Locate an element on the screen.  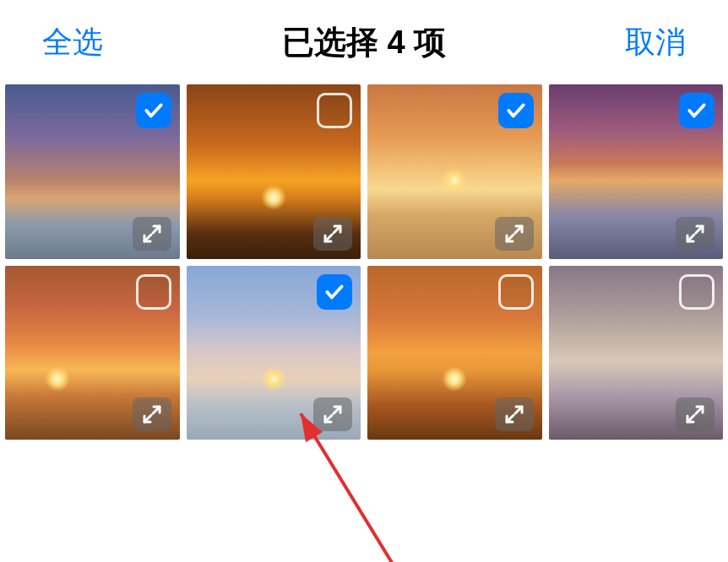
cancel-button: 取消 is located at coordinates (655, 42).